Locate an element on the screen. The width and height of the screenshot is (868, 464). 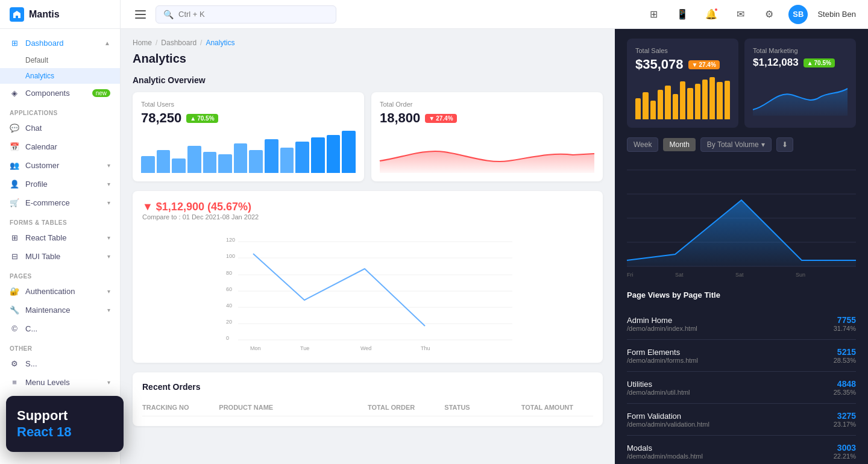
sidebar-item-ecommerce: 🛒 E-commerce ▾ is located at coordinates (60, 202).